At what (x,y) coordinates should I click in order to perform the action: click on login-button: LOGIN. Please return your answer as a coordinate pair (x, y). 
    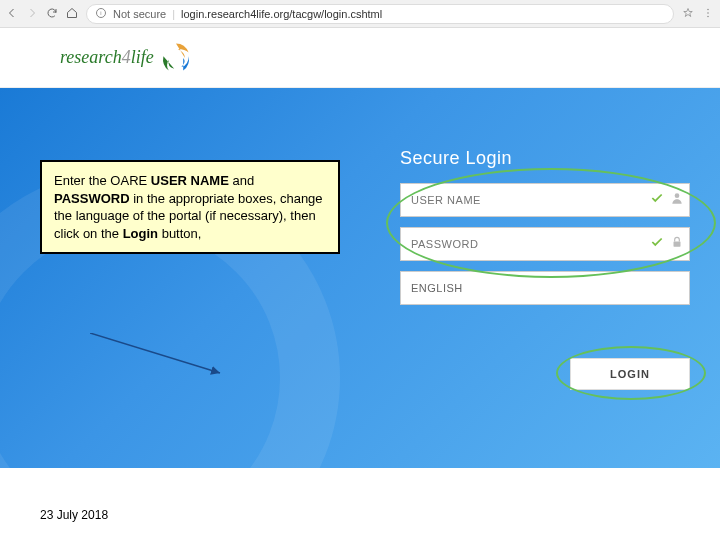
    Looking at the image, I should click on (630, 374).